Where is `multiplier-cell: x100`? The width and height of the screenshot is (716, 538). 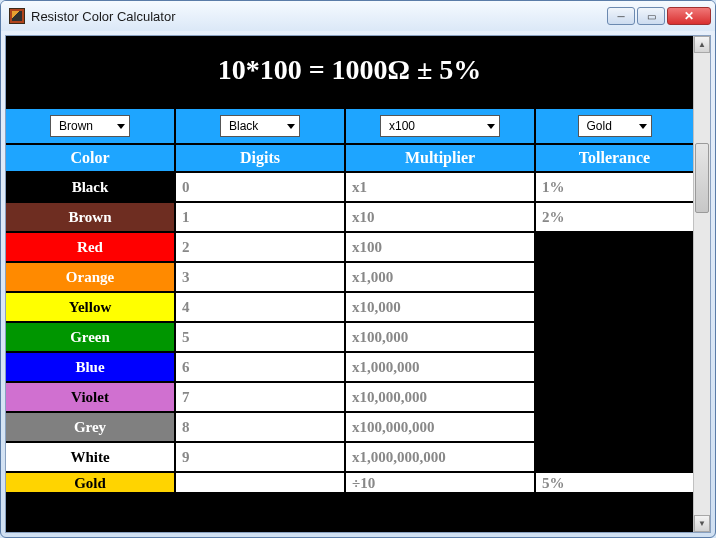 multiplier-cell: x100 is located at coordinates (441, 248).